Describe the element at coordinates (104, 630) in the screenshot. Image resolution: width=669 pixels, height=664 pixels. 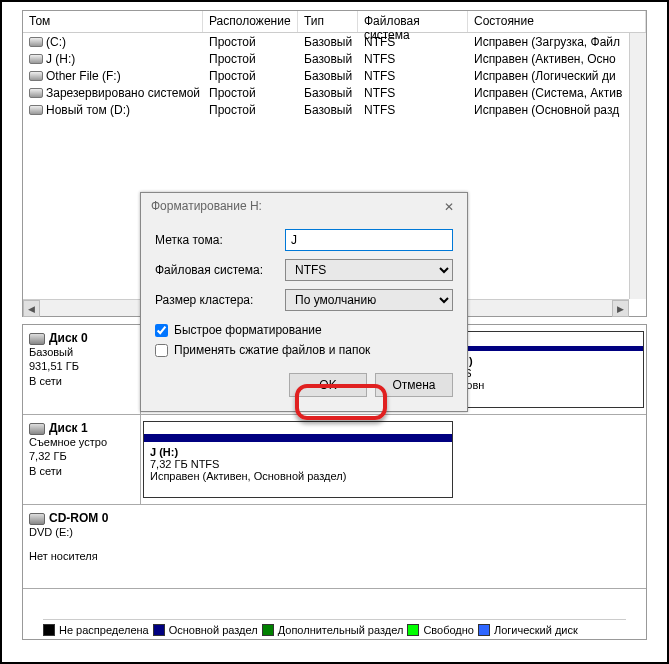
I see `legend-unallocated: Не распределена` at that location.